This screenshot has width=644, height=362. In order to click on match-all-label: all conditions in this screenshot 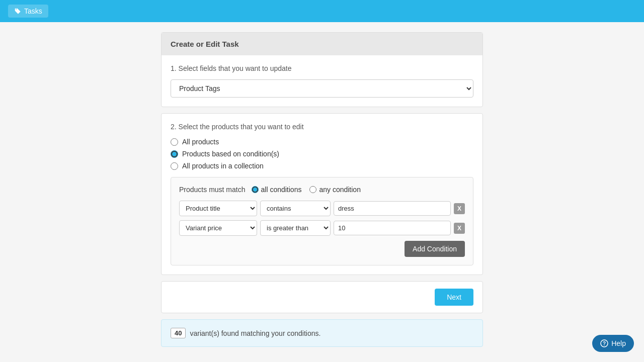, I will do `click(282, 190)`.